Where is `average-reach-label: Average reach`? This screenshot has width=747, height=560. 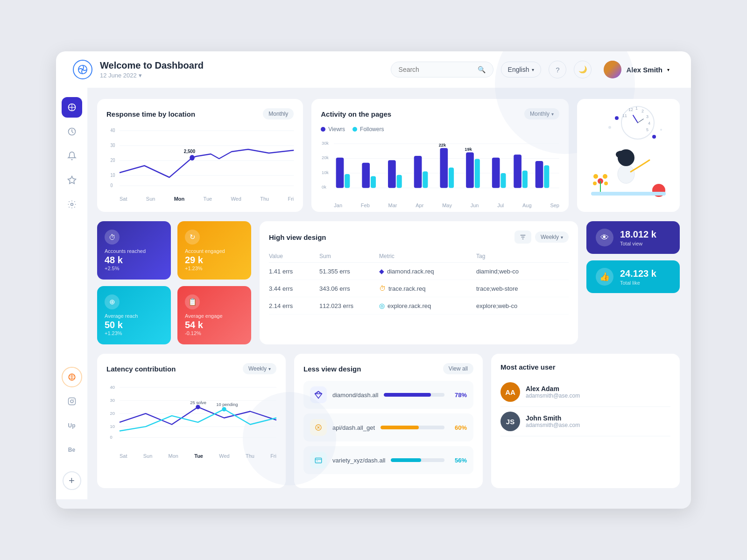
average-reach-label: Average reach is located at coordinates (134, 316).